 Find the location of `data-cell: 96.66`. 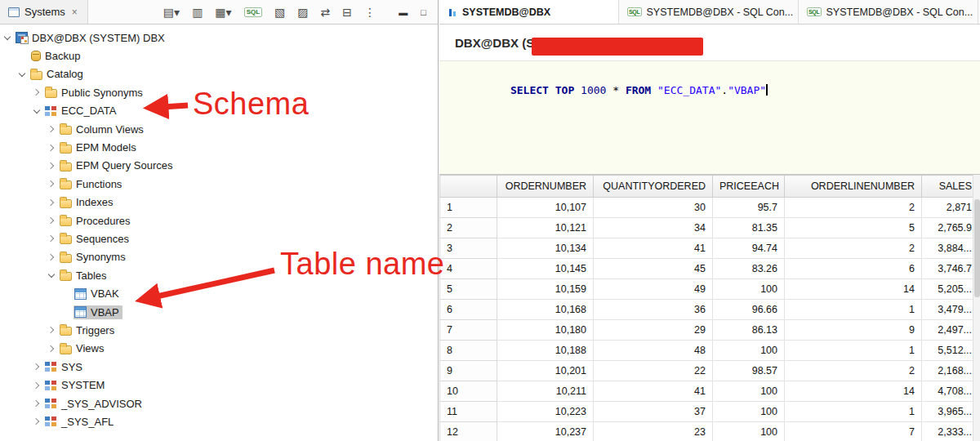

data-cell: 96.66 is located at coordinates (749, 310).